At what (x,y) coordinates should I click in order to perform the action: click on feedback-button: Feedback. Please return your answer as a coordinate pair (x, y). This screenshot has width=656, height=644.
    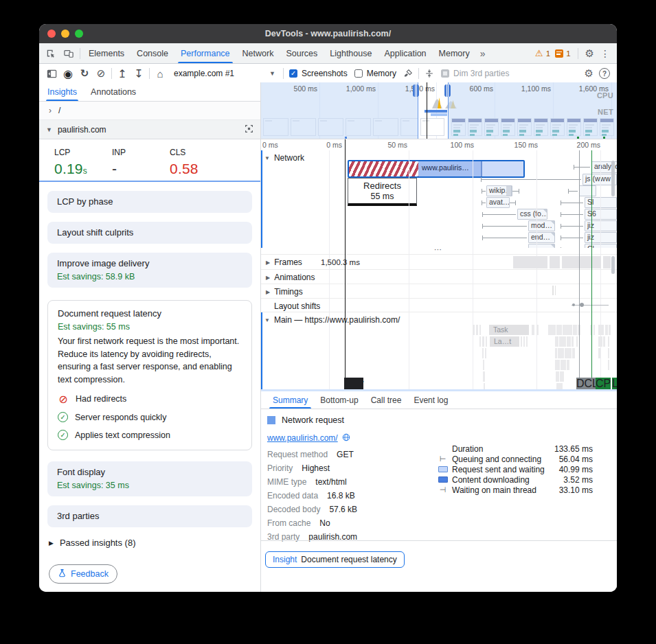
    Looking at the image, I should click on (83, 574).